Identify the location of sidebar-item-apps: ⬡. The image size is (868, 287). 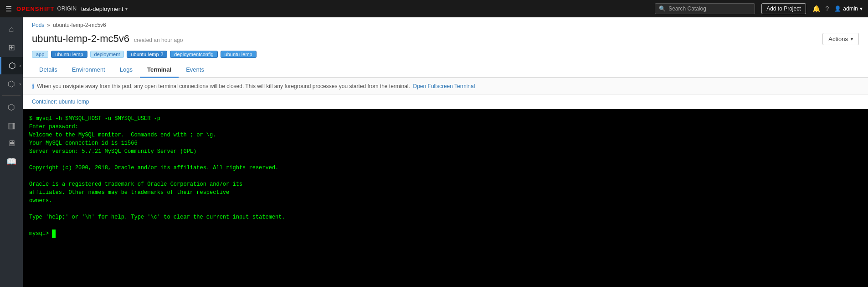
(11, 66).